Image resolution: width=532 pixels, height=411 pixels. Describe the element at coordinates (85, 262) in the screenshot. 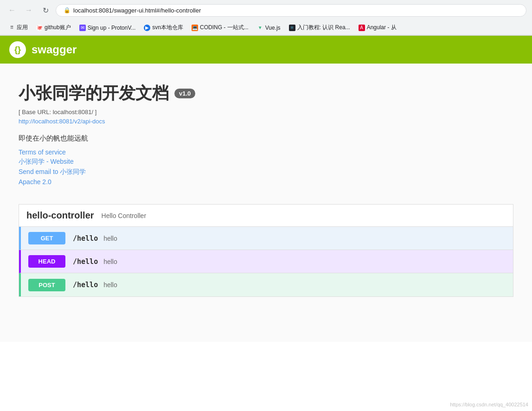

I see `endpoint-path-head: /hello` at that location.